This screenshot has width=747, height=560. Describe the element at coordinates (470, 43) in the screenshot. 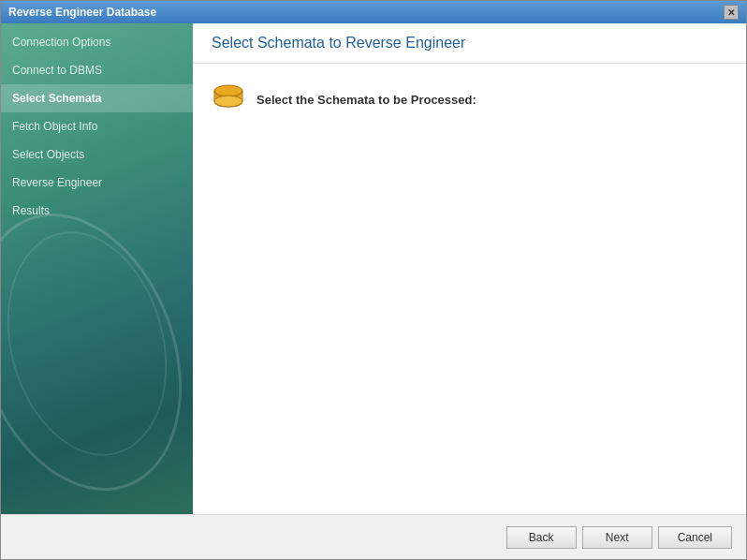

I see `content-header: Select Schemata to Reverse Engineer` at that location.